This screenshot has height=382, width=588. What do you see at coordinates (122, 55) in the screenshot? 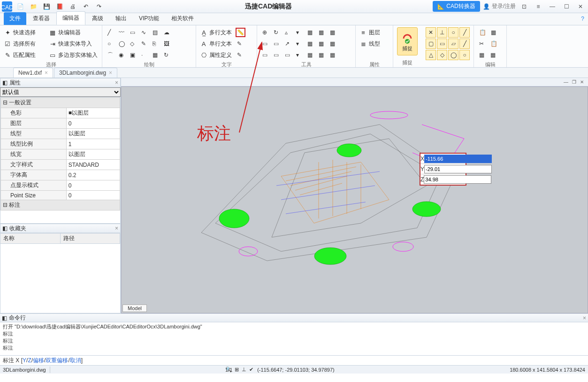
I see `donut-icon: ◉` at bounding box center [122, 55].